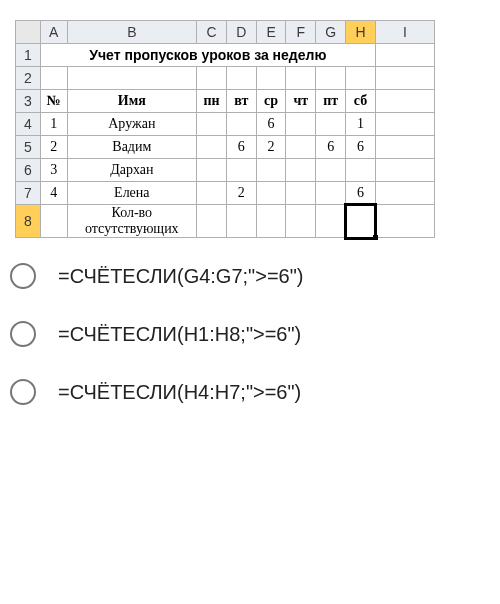  I want to click on row-header-8: 8, so click(28, 222).